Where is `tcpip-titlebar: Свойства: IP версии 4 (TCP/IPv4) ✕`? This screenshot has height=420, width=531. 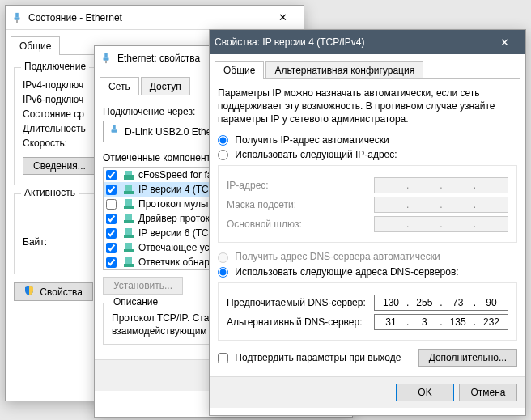 tcpip-titlebar: Свойства: IP версии 4 (TCP/IPv4) ✕ is located at coordinates (367, 42).